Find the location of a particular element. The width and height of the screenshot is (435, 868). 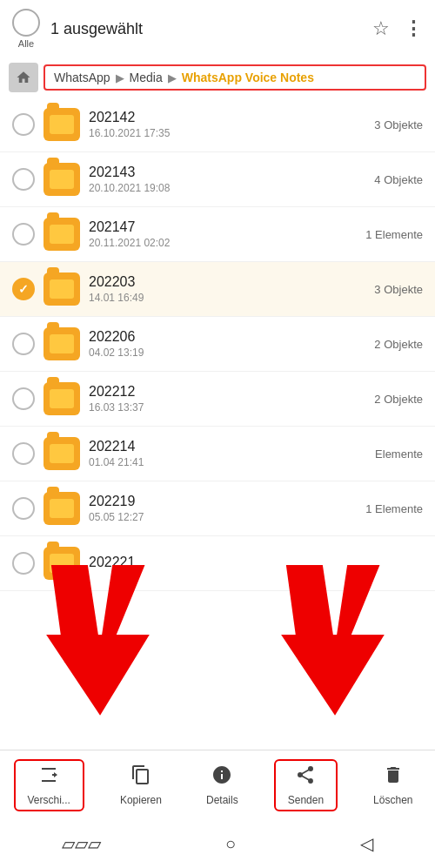

kopieren-button: Kopieren is located at coordinates (141, 785).